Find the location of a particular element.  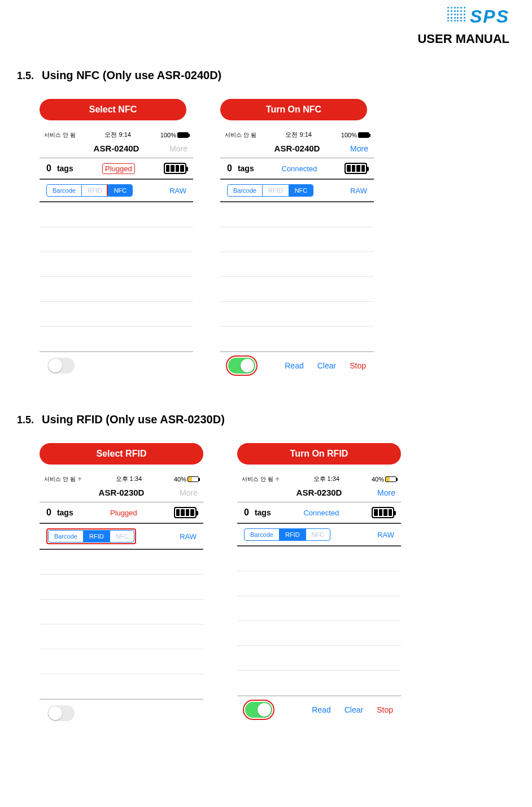

segment-bar: Barcode RFID NFC RAW is located at coordinates (319, 535).